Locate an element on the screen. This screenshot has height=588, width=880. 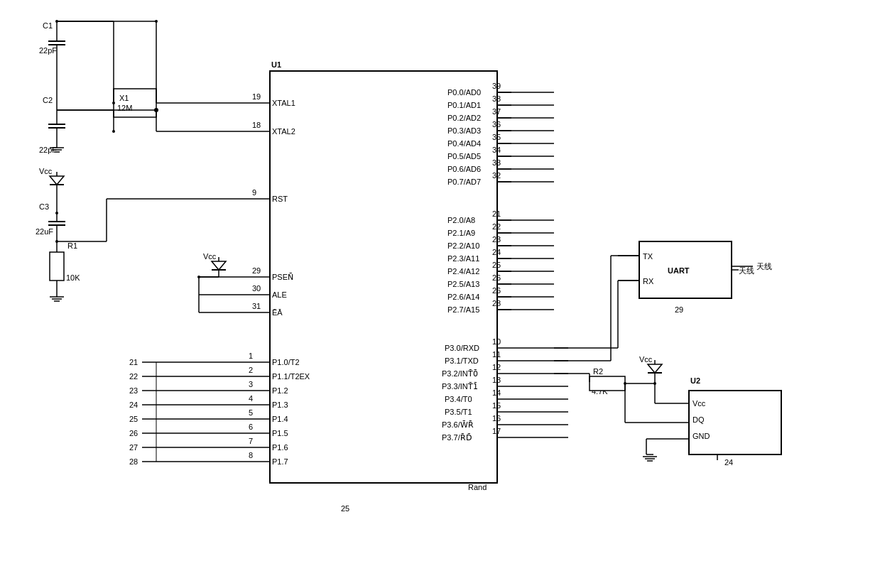
c3-value: 22uF is located at coordinates (44, 232).